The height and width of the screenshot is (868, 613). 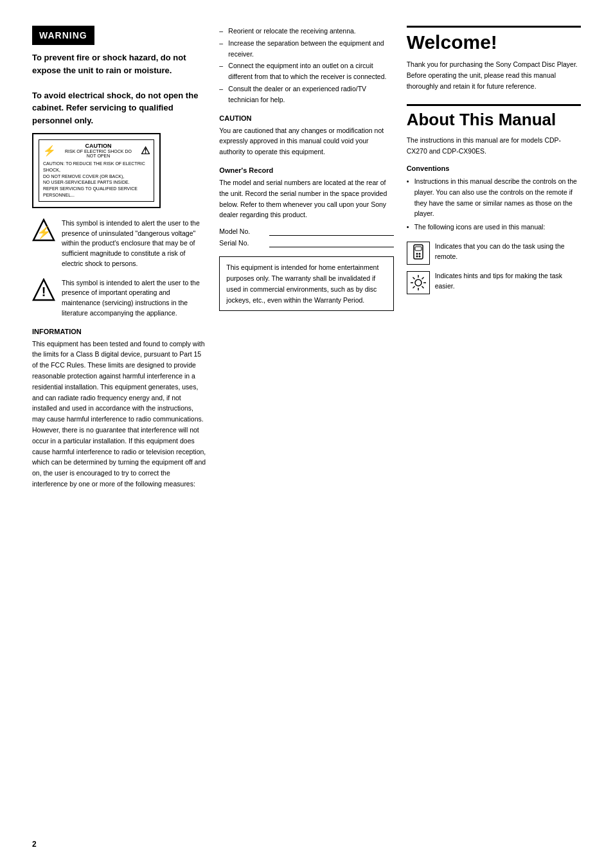 I want to click on caution-heading: CAUTION, so click(x=306, y=118).